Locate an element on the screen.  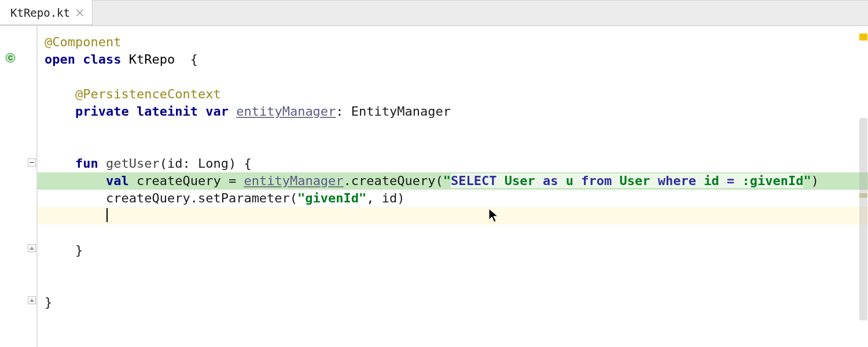
code-line: open class KtRepo { is located at coordinates (456, 60).